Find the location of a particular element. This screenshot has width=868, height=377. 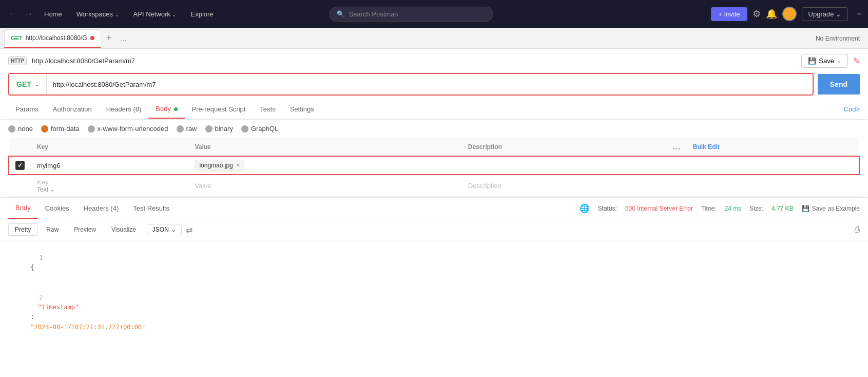

edit-icon: ✎ is located at coordinates (856, 61).